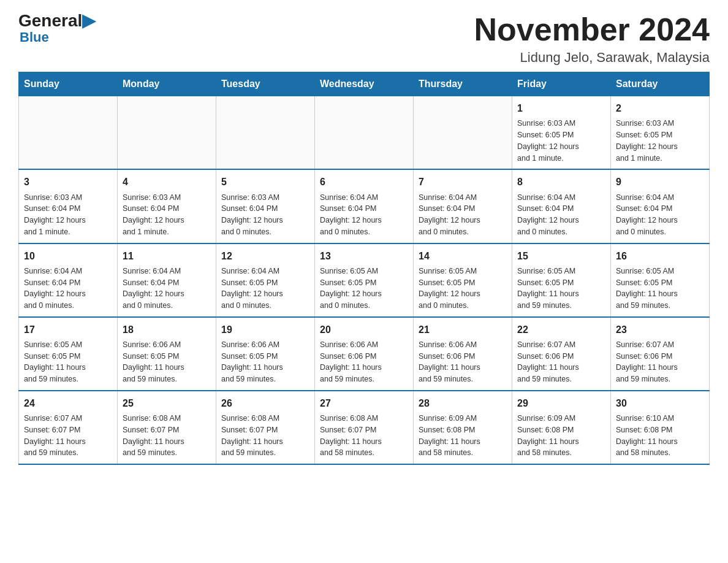 The image size is (728, 563). What do you see at coordinates (561, 256) in the screenshot?
I see `day-number: 15` at bounding box center [561, 256].